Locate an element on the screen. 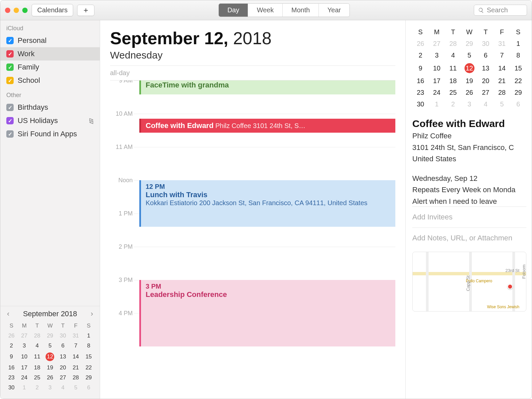  event-block: 3 PMLeadership Conference is located at coordinates (267, 313).